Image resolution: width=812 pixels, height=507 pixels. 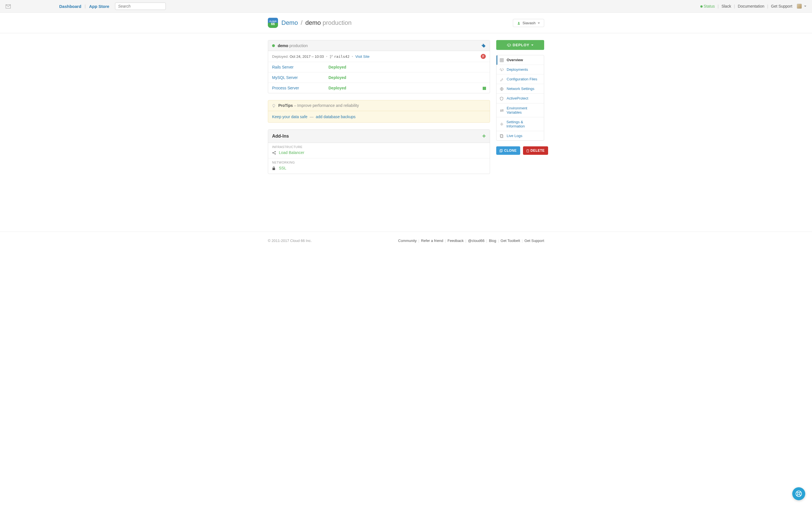 What do you see at coordinates (286, 105) in the screenshot?
I see `protips-title: ProTips` at bounding box center [286, 105].